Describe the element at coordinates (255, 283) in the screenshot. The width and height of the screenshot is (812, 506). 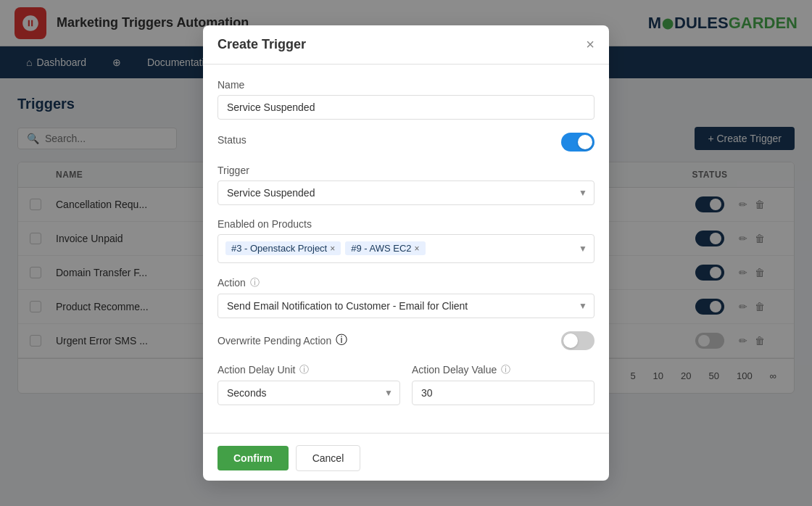
I see `action-help-icon: ⓘ` at that location.